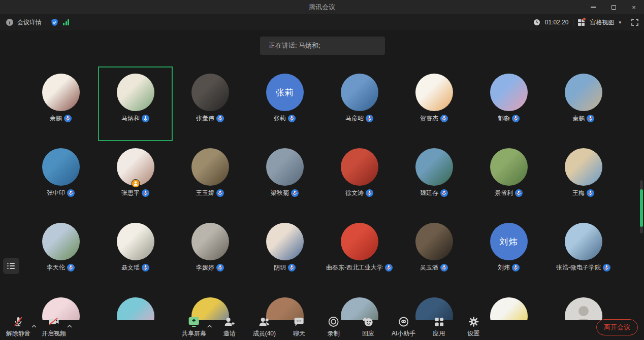 The image size is (644, 340). What do you see at coordinates (355, 268) in the screenshot?
I see `participant-name: 曲奉东-西北工业大学` at bounding box center [355, 268].